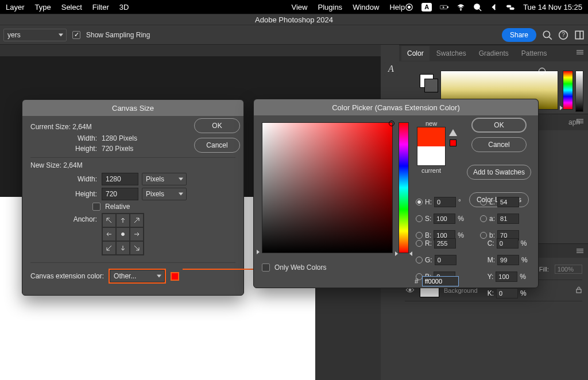  I want to click on radio-a, so click(483, 219).